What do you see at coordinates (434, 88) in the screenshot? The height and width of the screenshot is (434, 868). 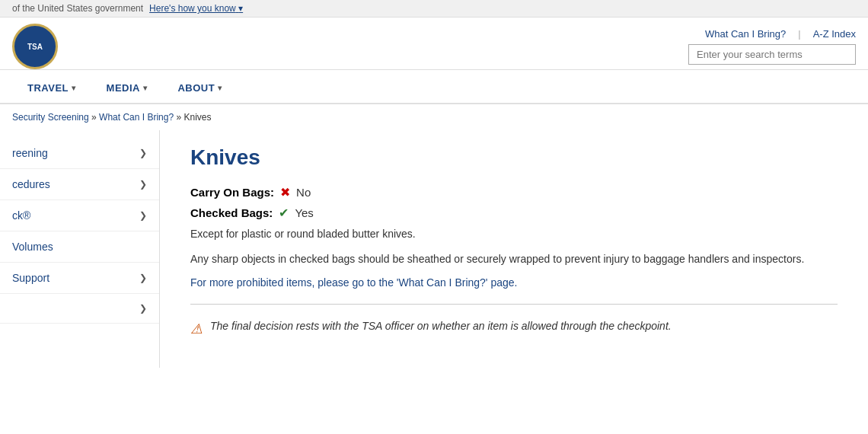 I see `nav-bar: TRAVEL ▾ MEDIA ▾ ABOUT ▾` at bounding box center [434, 88].